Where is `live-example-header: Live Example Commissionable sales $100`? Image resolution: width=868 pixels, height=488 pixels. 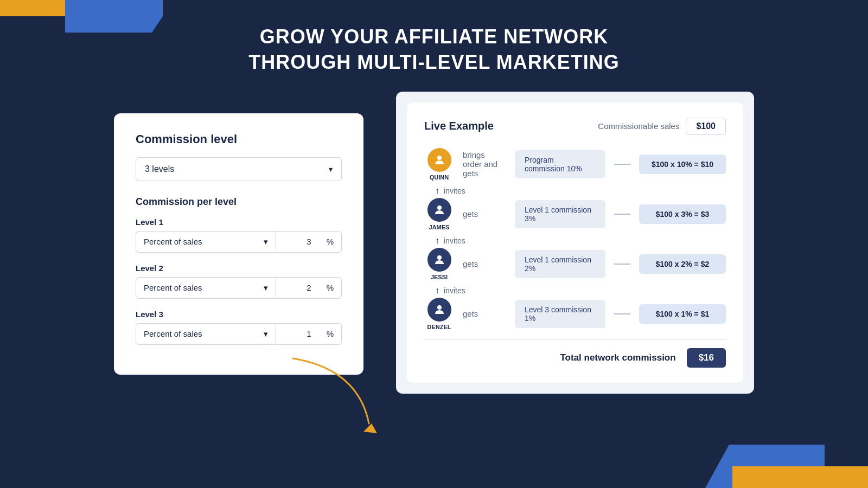
live-example-header: Live Example Commissionable sales $100 is located at coordinates (575, 126).